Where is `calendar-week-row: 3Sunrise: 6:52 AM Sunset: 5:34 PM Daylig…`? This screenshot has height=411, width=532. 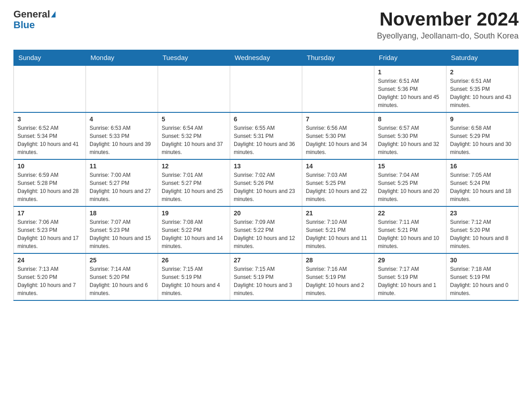 calendar-week-row: 3Sunrise: 6:52 AM Sunset: 5:34 PM Daylig… is located at coordinates (266, 136).